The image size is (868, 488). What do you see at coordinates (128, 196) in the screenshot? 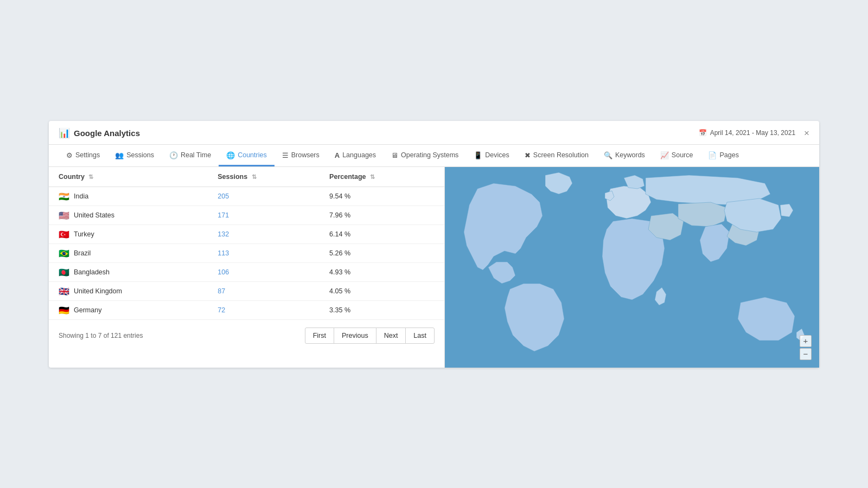
I see `country-cell: 🇮🇳 India` at bounding box center [128, 196].